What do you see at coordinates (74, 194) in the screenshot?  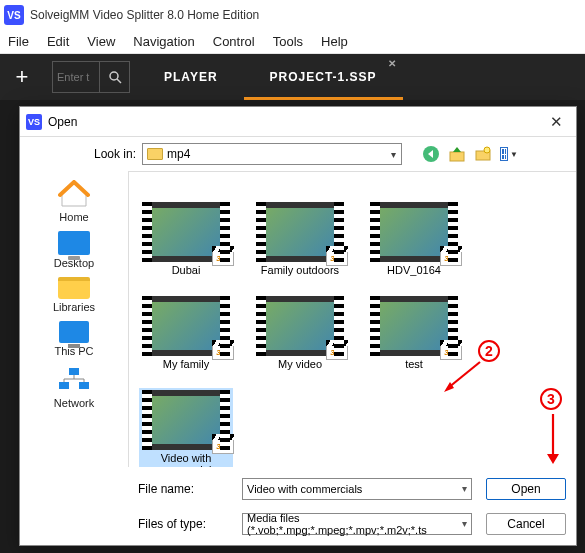 I see `home-icon` at bounding box center [74, 194].